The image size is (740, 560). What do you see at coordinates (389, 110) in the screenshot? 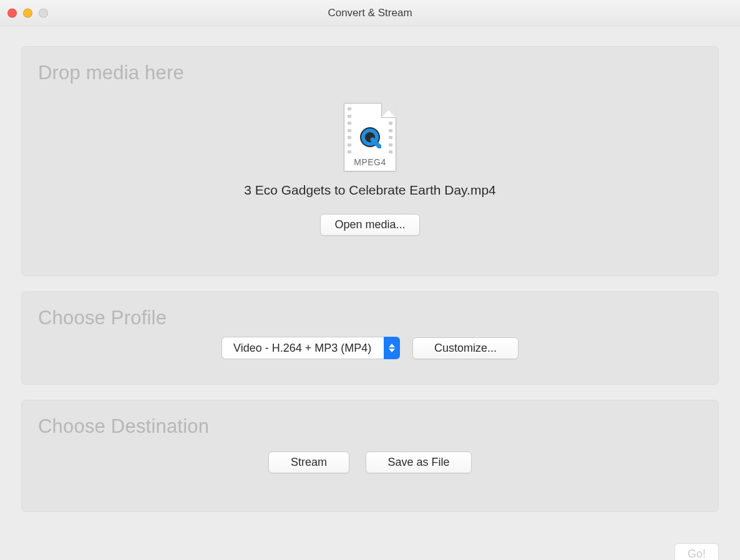
I see `dogear-icon` at bounding box center [389, 110].